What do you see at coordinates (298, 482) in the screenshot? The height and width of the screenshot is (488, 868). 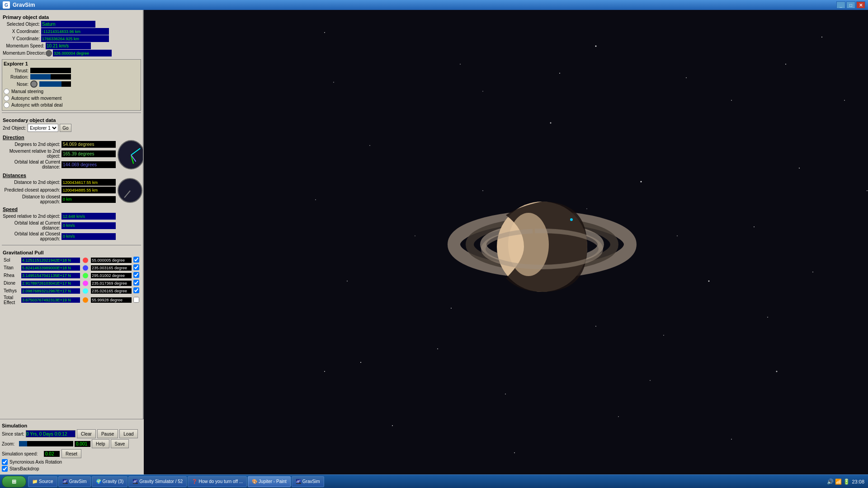 I see `gravsim2-icon: 🌌` at bounding box center [298, 482].